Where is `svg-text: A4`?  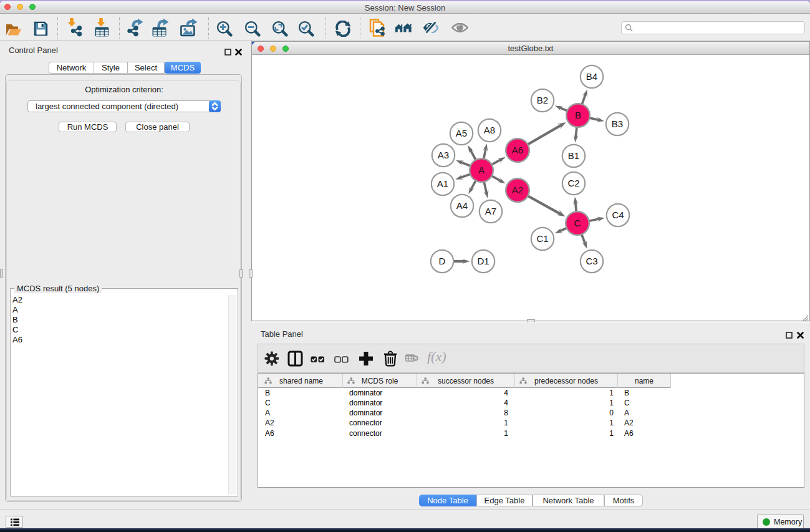
svg-text: A4 is located at coordinates (462, 206).